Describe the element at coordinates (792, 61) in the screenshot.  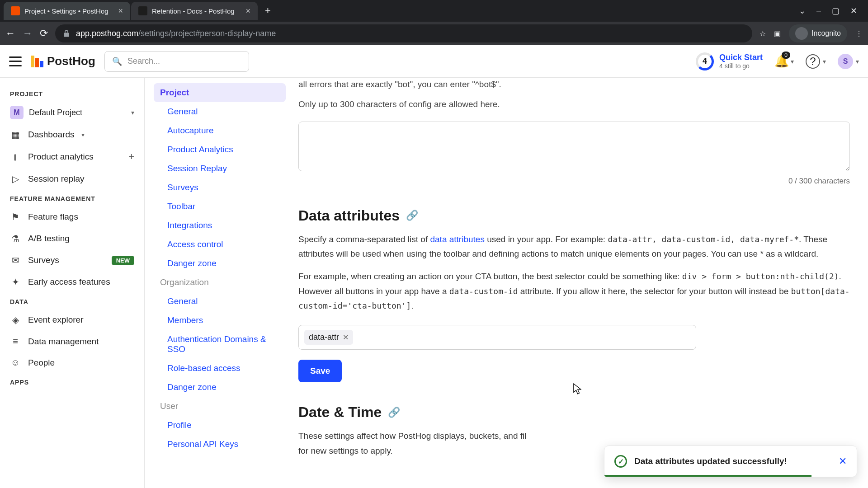
I see `chevron-down-icon: ▾` at that location.